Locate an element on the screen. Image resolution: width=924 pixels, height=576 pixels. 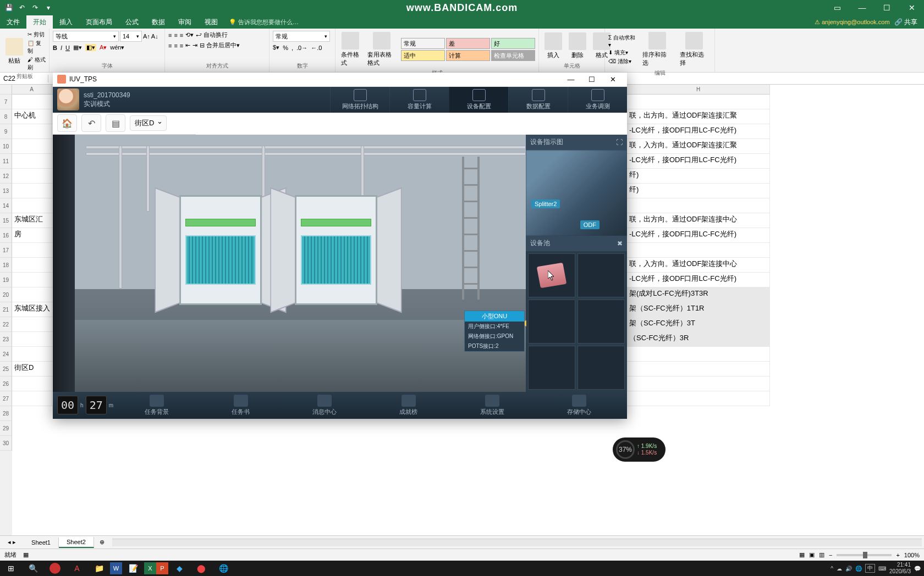
decrease-font-icon: A↓ is located at coordinates (155, 36).